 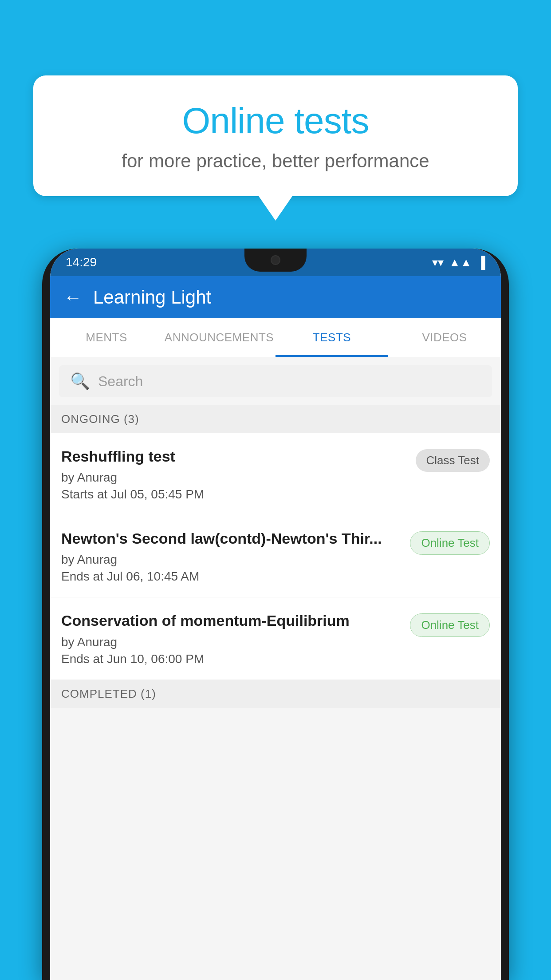 I want to click on search-bar: 🔍 Search, so click(x=276, y=381).